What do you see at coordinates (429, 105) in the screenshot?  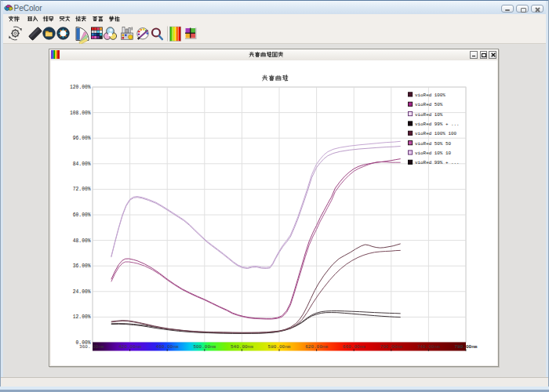 I see `svg-text: vioRed 50%` at bounding box center [429, 105].